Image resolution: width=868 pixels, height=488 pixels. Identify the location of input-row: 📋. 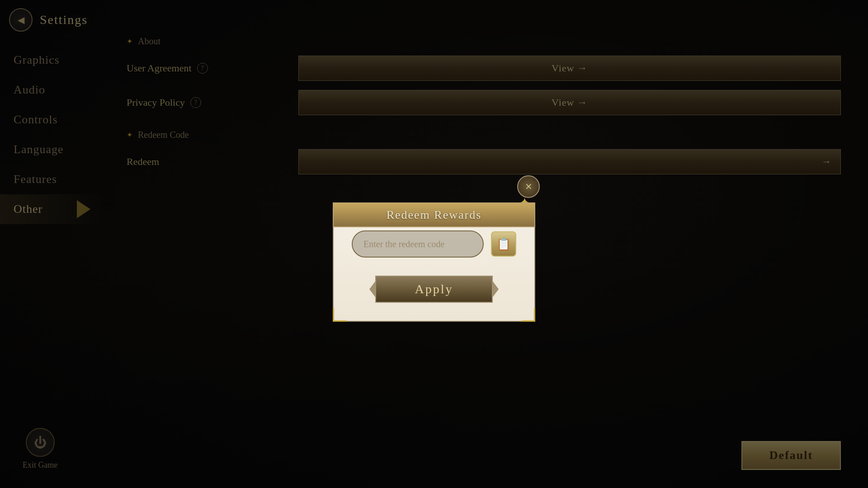
(434, 244).